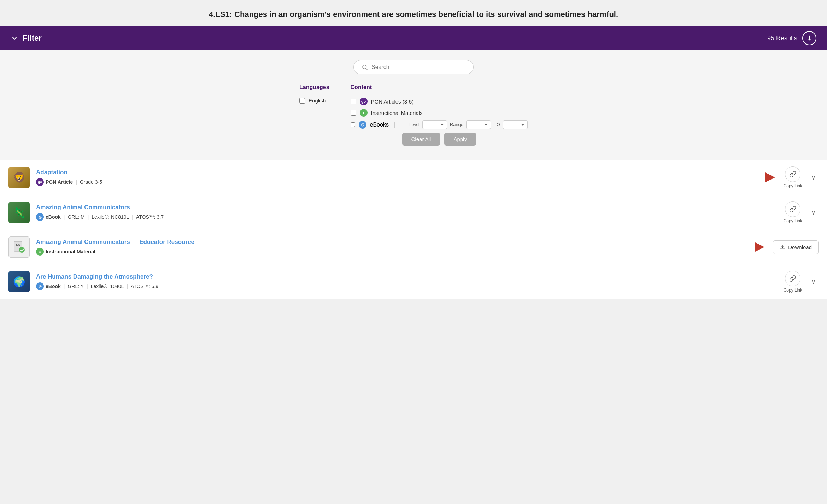  I want to click on apply-button: Apply, so click(460, 139).